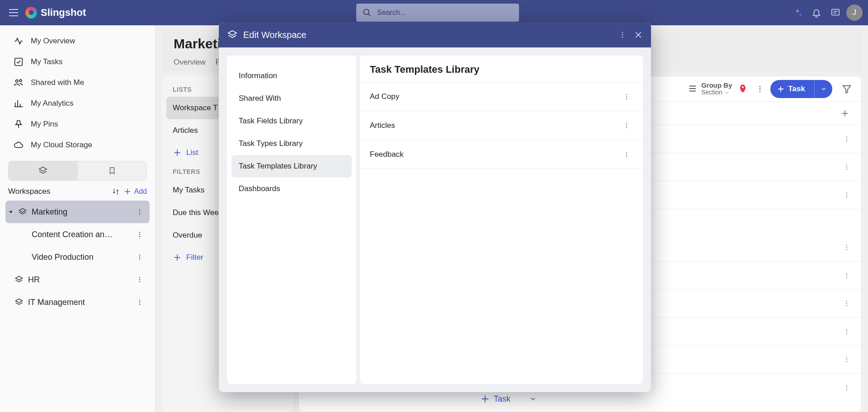 The image size is (868, 412). What do you see at coordinates (292, 166) in the screenshot?
I see `dnav-task-templates: Task Templates Library` at bounding box center [292, 166].